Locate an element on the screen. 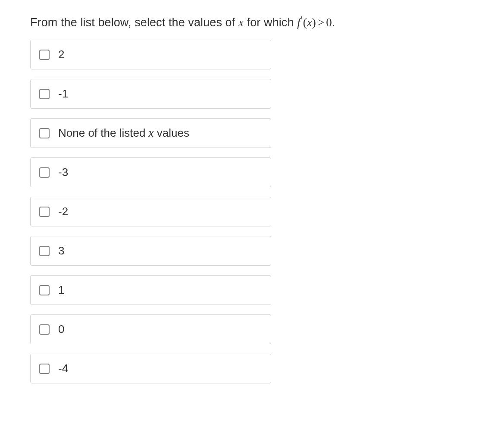 The image size is (504, 427). option-label: 0 is located at coordinates (61, 330).